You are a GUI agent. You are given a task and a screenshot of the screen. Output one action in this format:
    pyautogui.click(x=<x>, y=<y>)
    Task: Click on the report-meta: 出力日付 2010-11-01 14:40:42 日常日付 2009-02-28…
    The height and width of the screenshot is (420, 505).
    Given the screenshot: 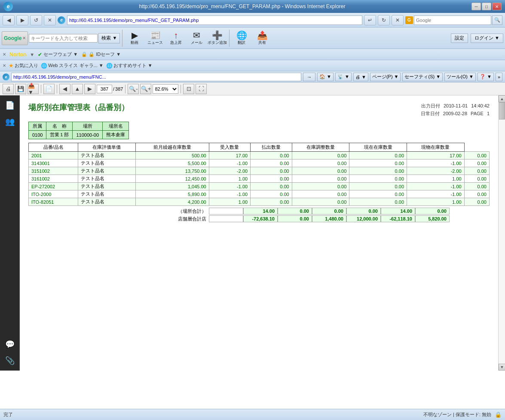 What is the action you would take?
    pyautogui.click(x=455, y=110)
    